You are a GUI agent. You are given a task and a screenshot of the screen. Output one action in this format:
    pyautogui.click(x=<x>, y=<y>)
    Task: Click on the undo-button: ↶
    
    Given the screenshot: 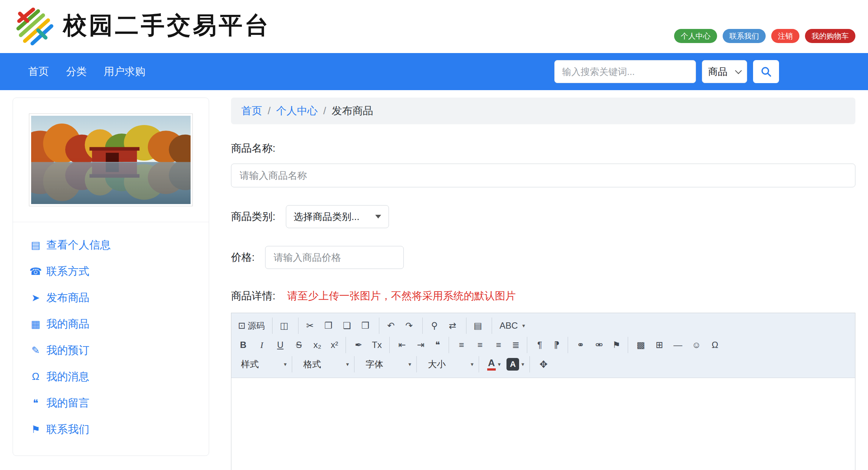 What is the action you would take?
    pyautogui.click(x=393, y=326)
    